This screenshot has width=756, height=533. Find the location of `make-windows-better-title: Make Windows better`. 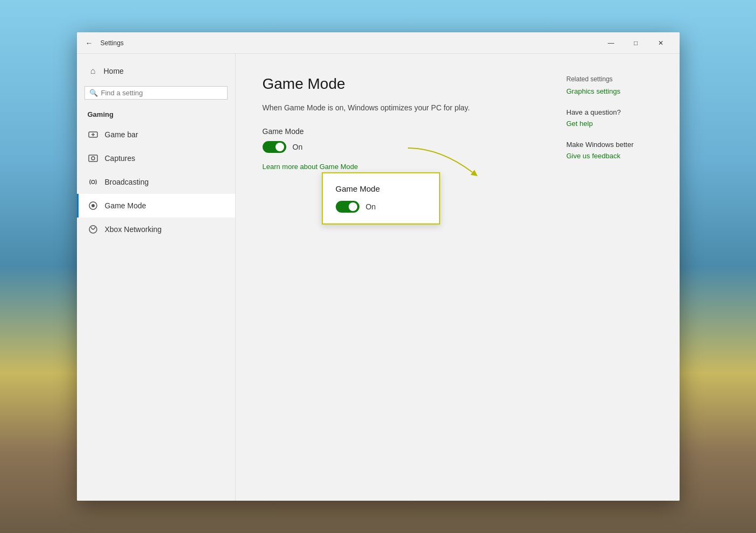

make-windows-better-title: Make Windows better is located at coordinates (618, 144).